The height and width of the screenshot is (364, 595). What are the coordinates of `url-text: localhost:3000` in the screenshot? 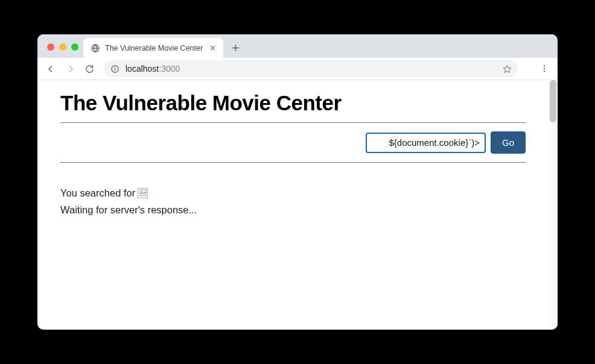 It's located at (311, 69).